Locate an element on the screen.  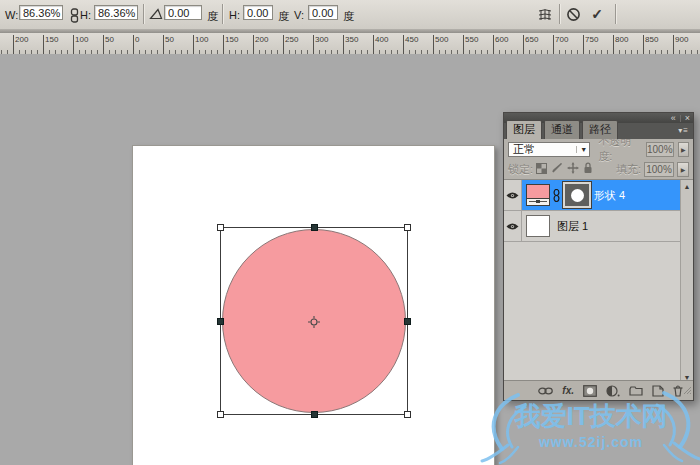
layer-name: 形状 4 is located at coordinates (610, 196).